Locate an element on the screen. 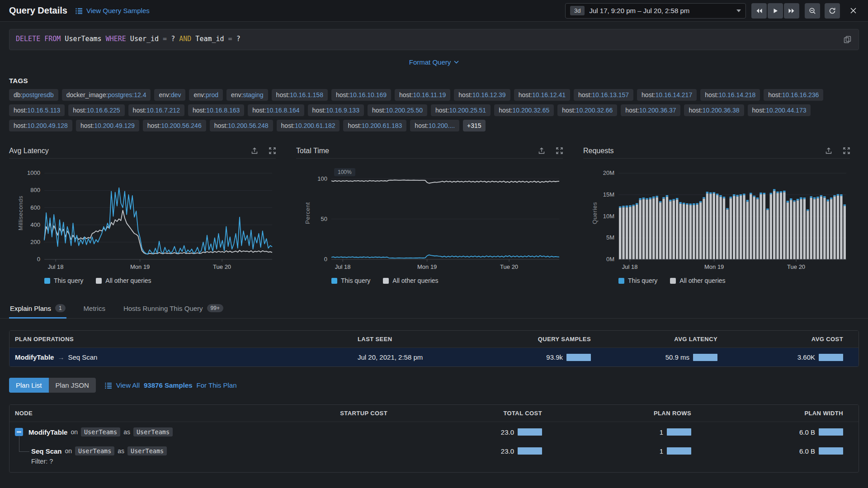 Image resolution: width=868 pixels, height=488 pixels. node-cell: Seq Scan on UserTeams as UserTeams Filte… is located at coordinates (129, 457).